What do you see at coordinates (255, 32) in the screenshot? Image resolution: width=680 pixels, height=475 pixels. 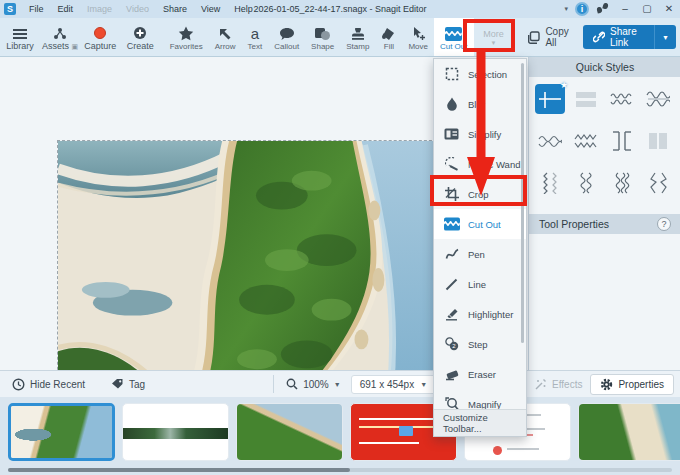 I see `text-icon: a` at bounding box center [255, 32].